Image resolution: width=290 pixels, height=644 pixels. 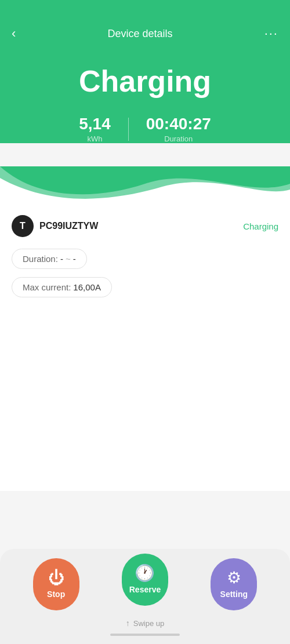 I want to click on device-icon: T, so click(x=23, y=226).